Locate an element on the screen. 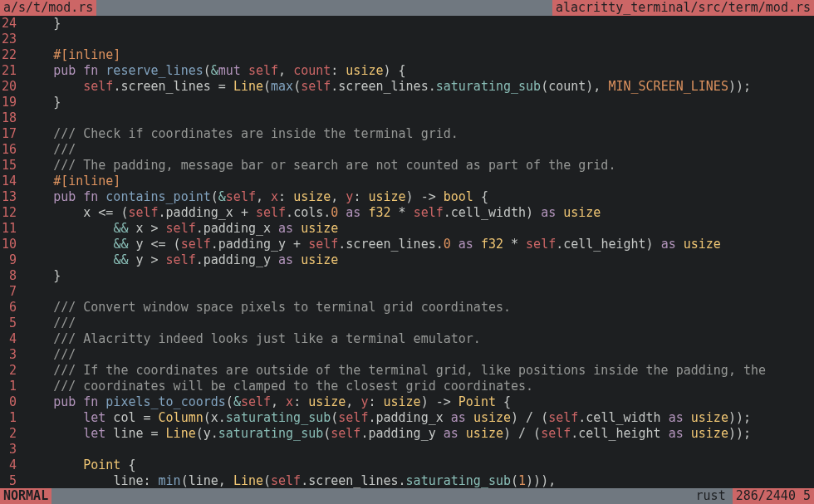 The width and height of the screenshot is (814, 504). mode-indicator: NORMAL is located at coordinates (26, 497).